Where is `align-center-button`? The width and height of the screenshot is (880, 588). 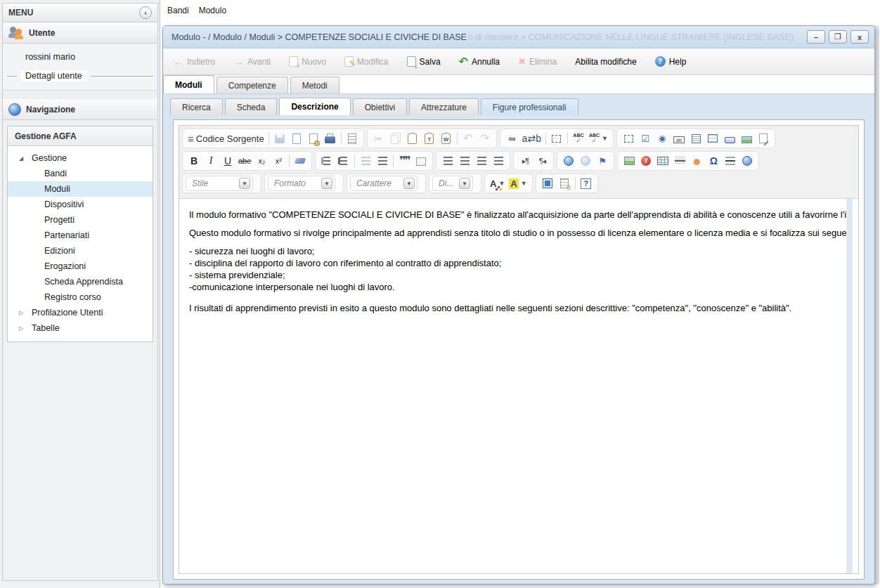 align-center-button is located at coordinates (465, 161).